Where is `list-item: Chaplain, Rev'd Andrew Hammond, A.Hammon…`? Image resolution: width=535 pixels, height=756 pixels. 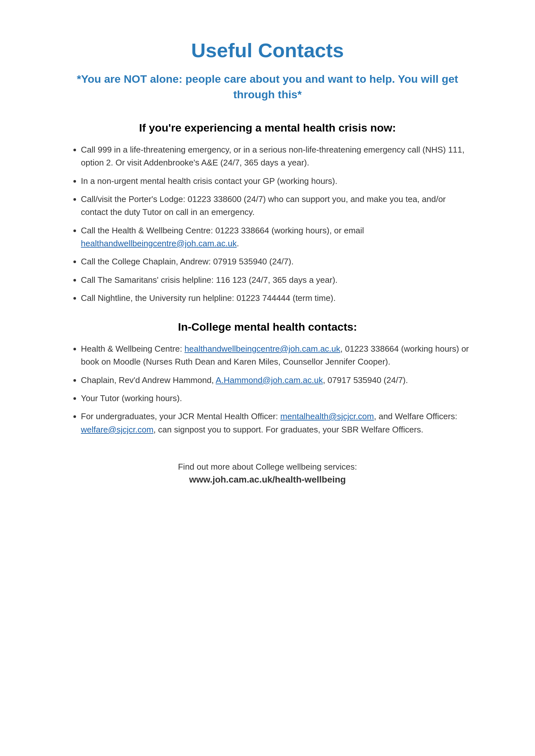 list-item: Chaplain, Rev'd Andrew Hammond, A.Hammon… is located at coordinates (275, 380).